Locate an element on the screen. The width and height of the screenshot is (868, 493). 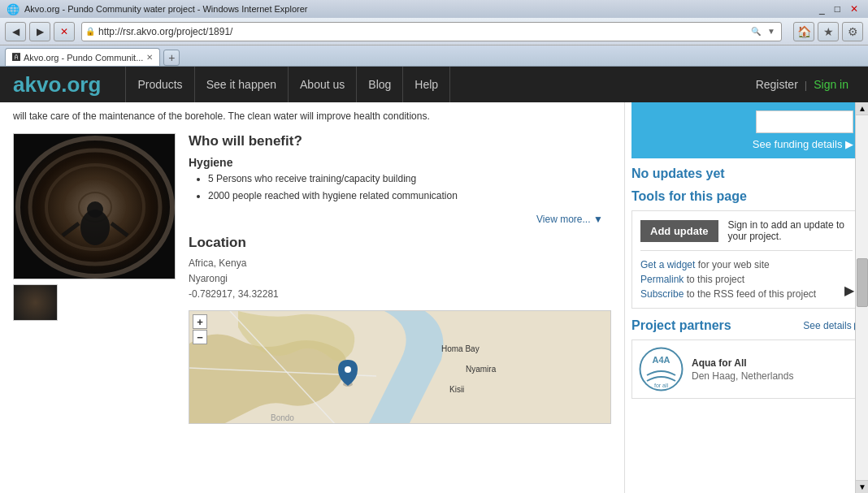
close-btn: ✕ is located at coordinates (854, 9).